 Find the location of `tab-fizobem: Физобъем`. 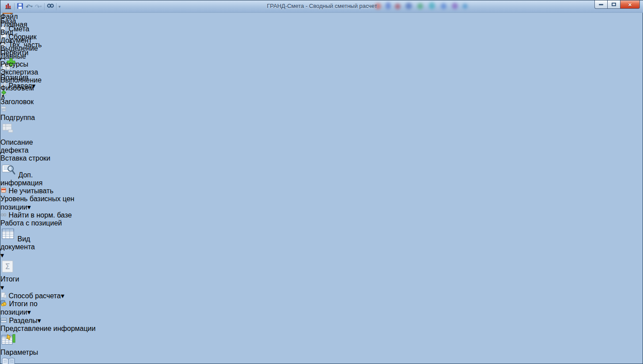

tab-fizobem: Физобъем is located at coordinates (322, 88).